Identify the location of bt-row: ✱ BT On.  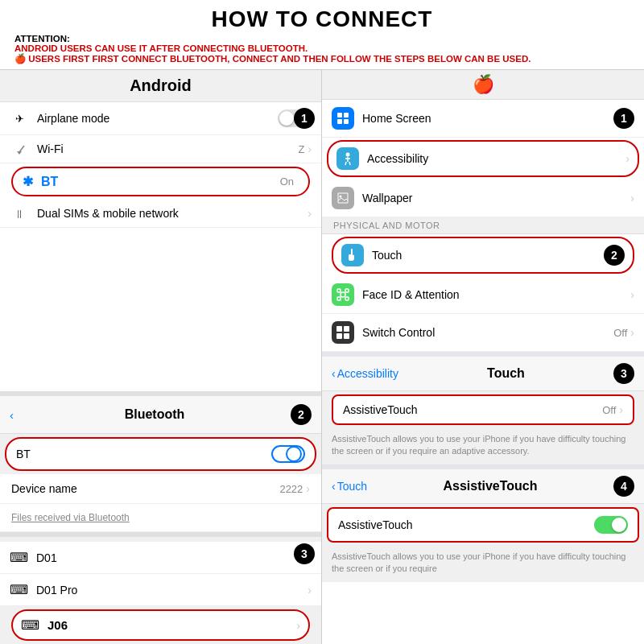
(161, 182).